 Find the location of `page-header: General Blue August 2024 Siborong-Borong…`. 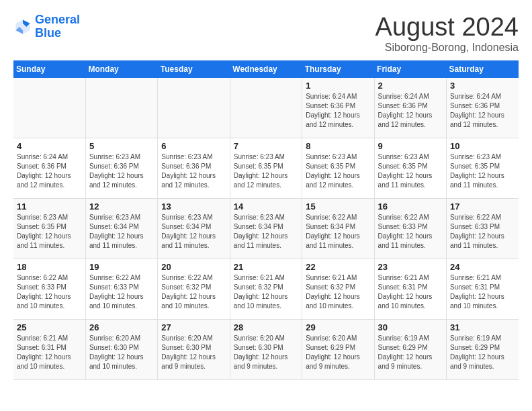

page-header: General Blue August 2024 Siborong-Borong… is located at coordinates (266, 34).